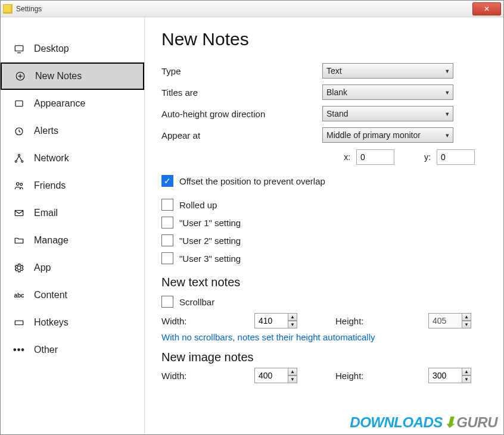  What do you see at coordinates (487, 9) in the screenshot?
I see `close-button: ✕` at bounding box center [487, 9].